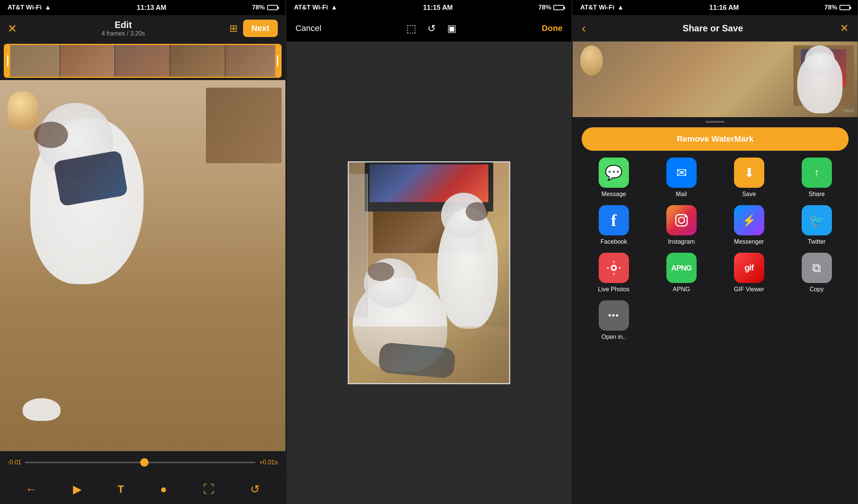  Describe the element at coordinates (816, 273) in the screenshot. I see `share-item-copy: ⧉ Copy` at that location.